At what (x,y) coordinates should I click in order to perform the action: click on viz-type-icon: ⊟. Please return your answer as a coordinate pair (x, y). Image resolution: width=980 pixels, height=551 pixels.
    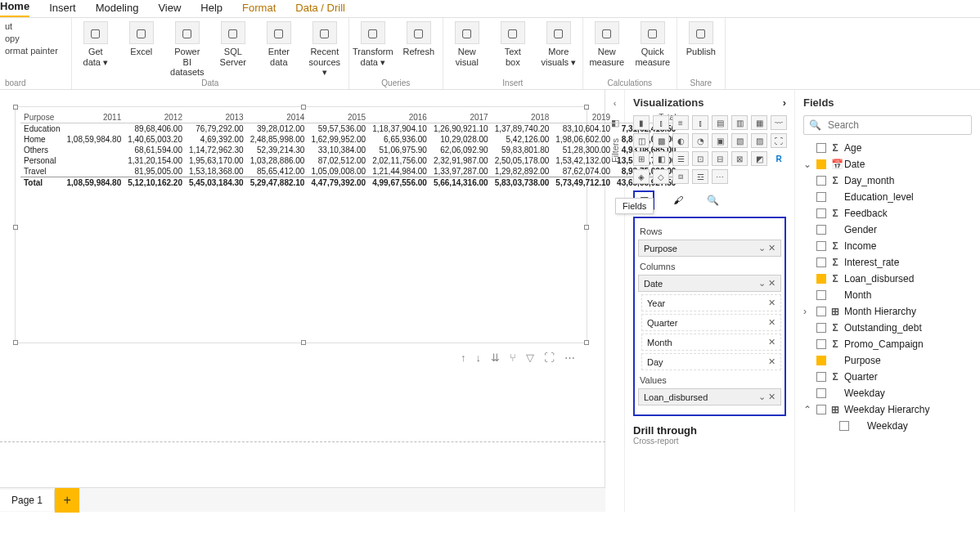
    Looking at the image, I should click on (720, 159).